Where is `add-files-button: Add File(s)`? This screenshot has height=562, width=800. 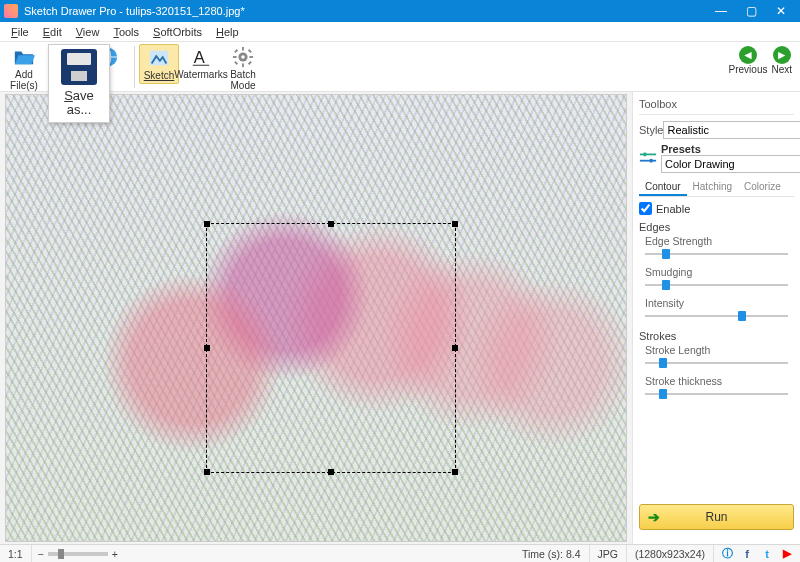 add-files-button: Add File(s) is located at coordinates (24, 68).